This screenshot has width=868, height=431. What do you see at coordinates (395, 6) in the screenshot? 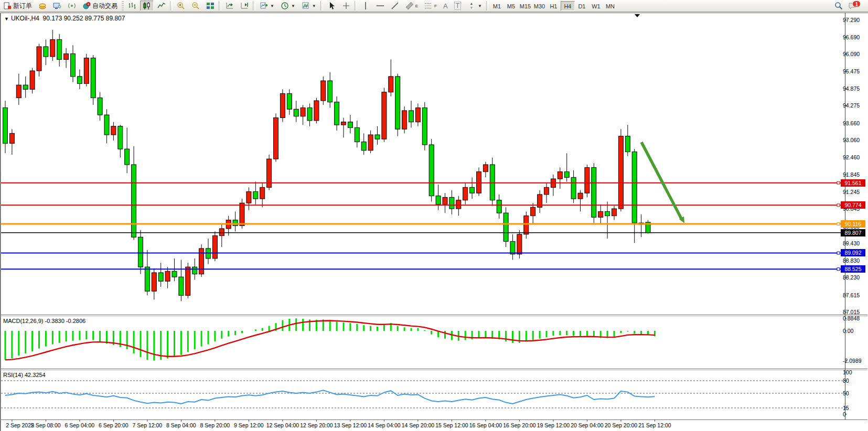
I see `trendline-tool-button` at bounding box center [395, 6].